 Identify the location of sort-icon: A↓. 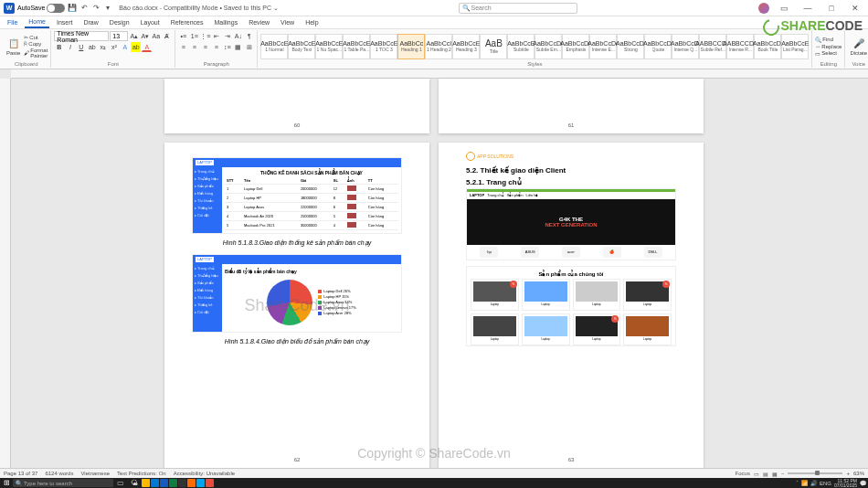
(238, 37).